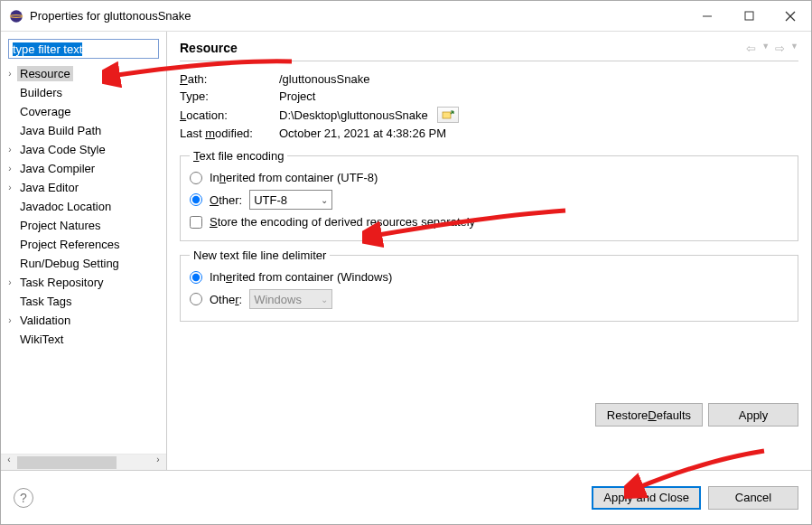  I want to click on type-value: Project, so click(297, 96).